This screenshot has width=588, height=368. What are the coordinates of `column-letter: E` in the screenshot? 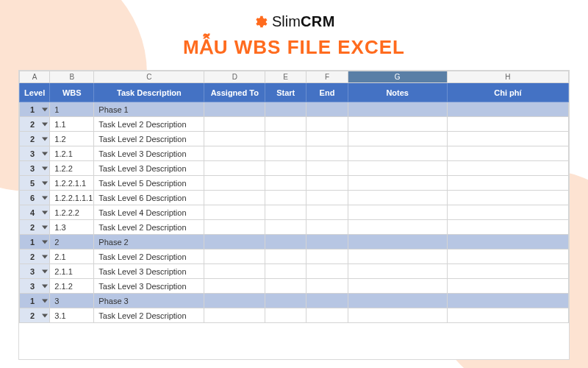 It's located at (286, 77).